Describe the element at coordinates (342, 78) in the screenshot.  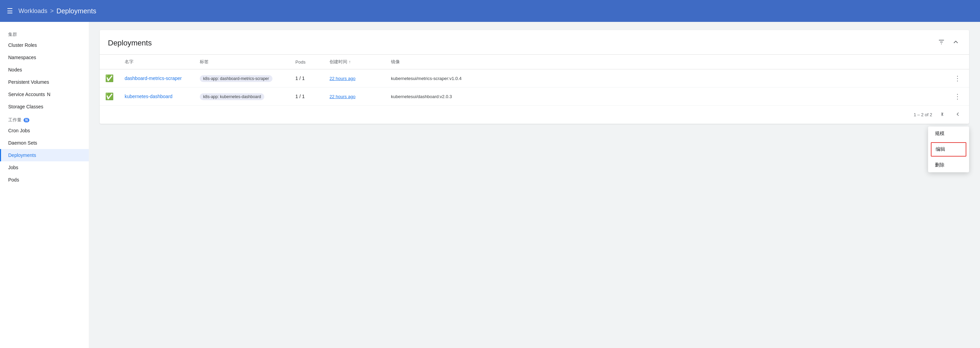
I see `time-link: 22 hours ago` at that location.